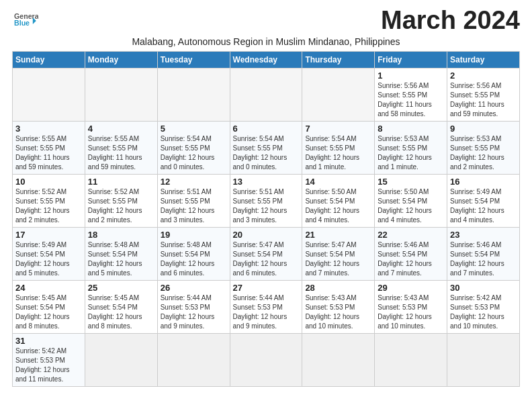 The width and height of the screenshot is (532, 411). Describe the element at coordinates (49, 148) in the screenshot. I see `calendar-cell: 3Sunrise: 5:55 AM Sunset: 5:55 PM Daylig…` at that location.